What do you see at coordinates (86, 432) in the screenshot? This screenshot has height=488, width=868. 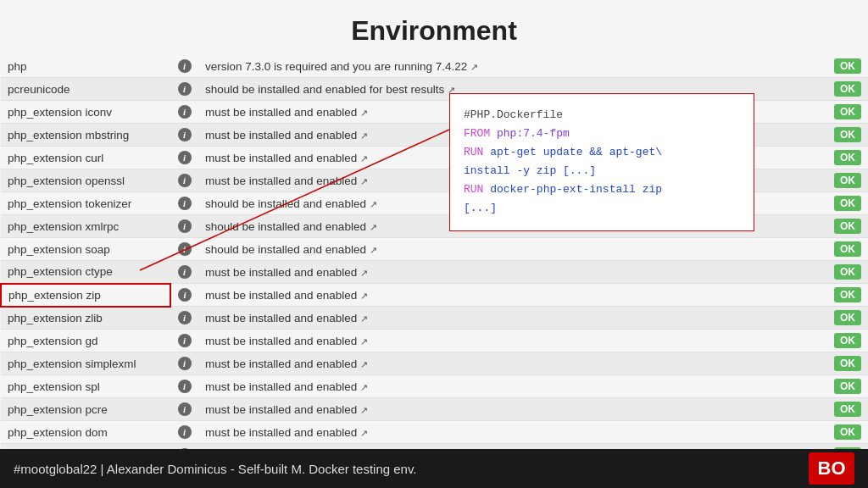 I see `row-name: php_extension dom` at bounding box center [86, 432].